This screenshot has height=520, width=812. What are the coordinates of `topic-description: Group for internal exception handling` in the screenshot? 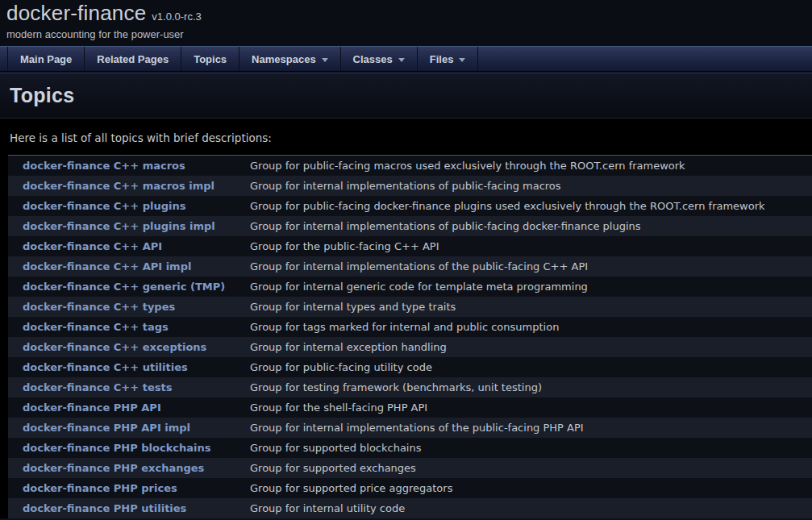 It's located at (531, 347).